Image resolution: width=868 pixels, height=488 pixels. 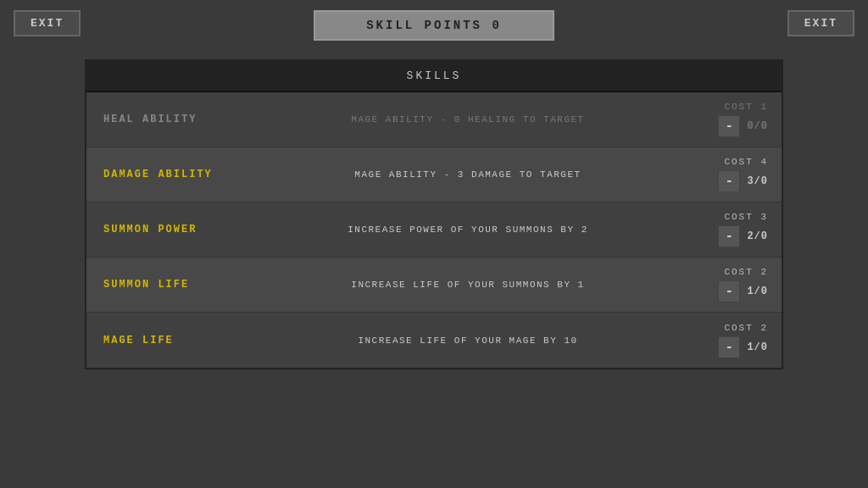 What do you see at coordinates (743, 181) in the screenshot?
I see `cost-control: - 3/0` at bounding box center [743, 181].